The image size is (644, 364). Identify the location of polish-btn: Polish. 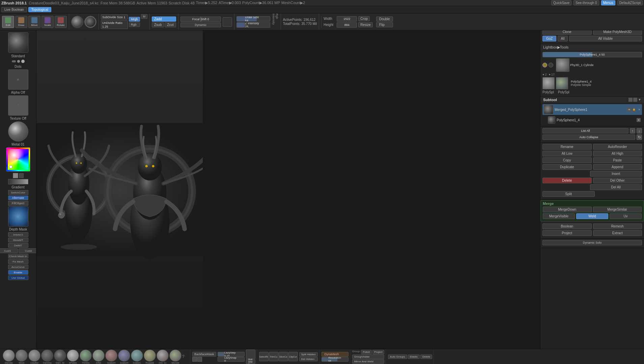
(366, 352).